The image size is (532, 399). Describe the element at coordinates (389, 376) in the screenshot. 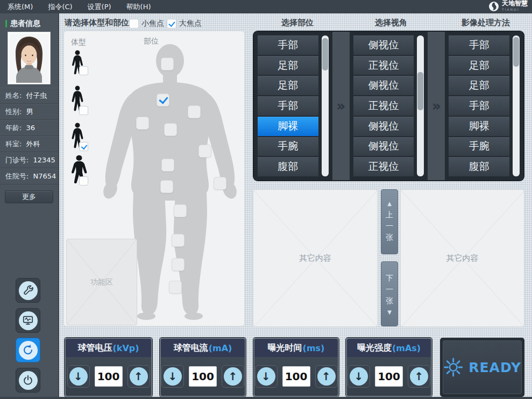

I see `exposure-intensity-value: 100` at that location.